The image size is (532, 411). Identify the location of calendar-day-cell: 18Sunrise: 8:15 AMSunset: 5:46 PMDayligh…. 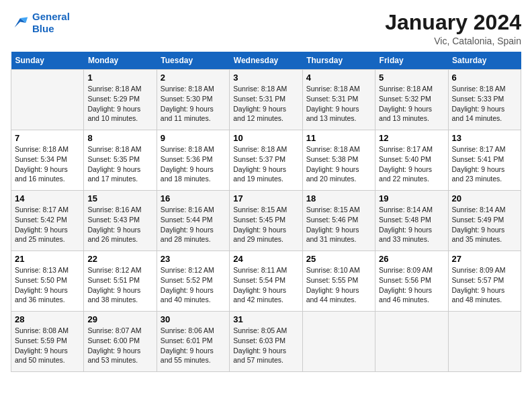
(339, 221).